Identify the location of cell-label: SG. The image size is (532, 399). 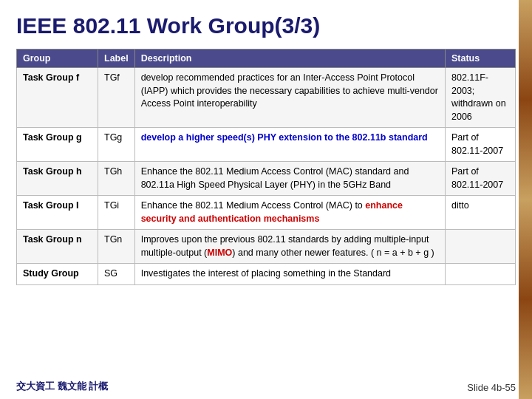
(117, 275).